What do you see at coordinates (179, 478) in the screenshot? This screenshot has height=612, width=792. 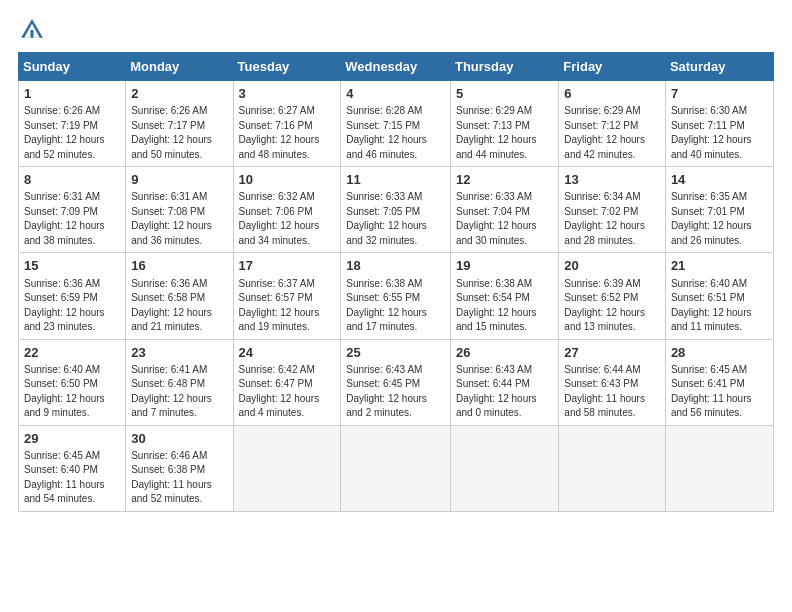 I see `day-info: Sunrise: 6:46 AMSunset: 6:38 PMDaylight:…` at bounding box center [179, 478].